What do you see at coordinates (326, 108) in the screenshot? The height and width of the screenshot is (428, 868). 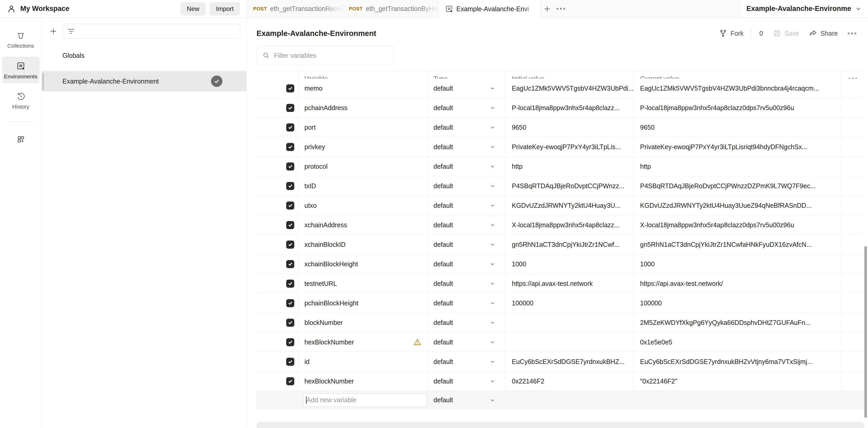 I see `variable-name: pchainAddress` at bounding box center [326, 108].